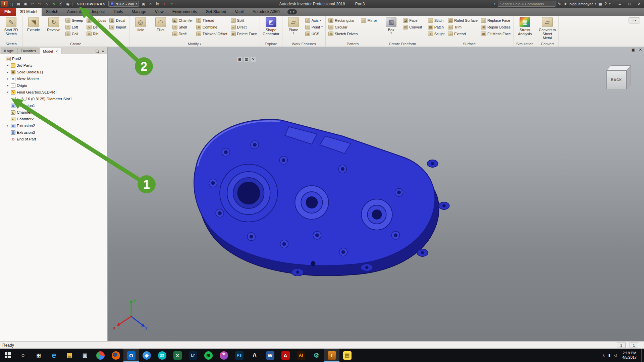 Image resolution: width=644 pixels, height=362 pixels. Describe the element at coordinates (496, 34) in the screenshot. I see `button-fit-mesh-face: ▦Fit Mesh Face` at that location.